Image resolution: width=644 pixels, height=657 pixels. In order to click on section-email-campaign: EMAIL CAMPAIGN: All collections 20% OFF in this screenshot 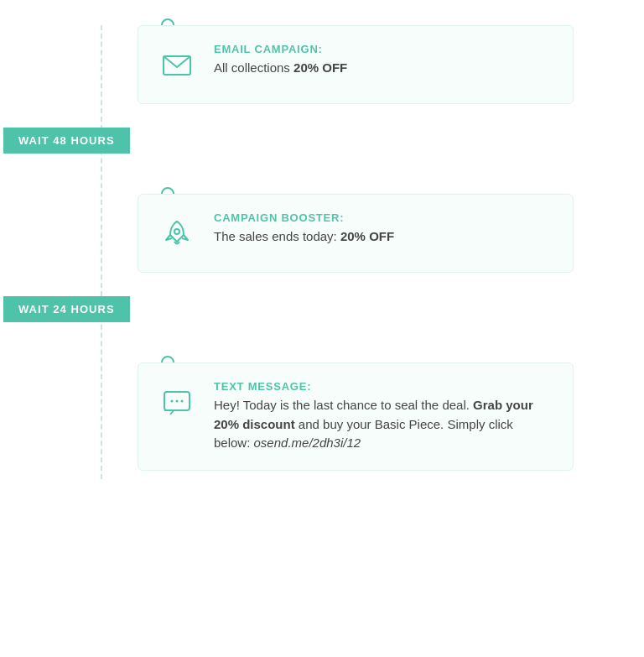, I will do `click(356, 65)`.